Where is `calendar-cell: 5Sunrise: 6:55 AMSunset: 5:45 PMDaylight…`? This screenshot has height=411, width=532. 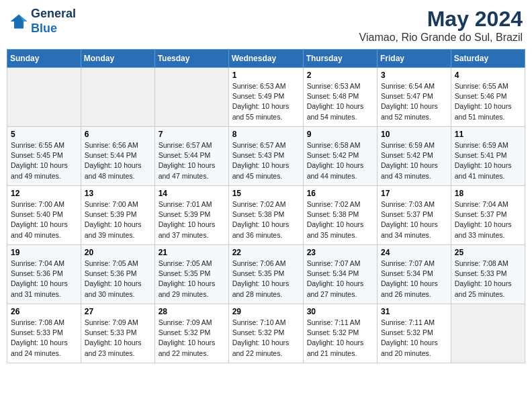
calendar-cell: 5Sunrise: 6:55 AMSunset: 5:45 PMDaylight… is located at coordinates (44, 156).